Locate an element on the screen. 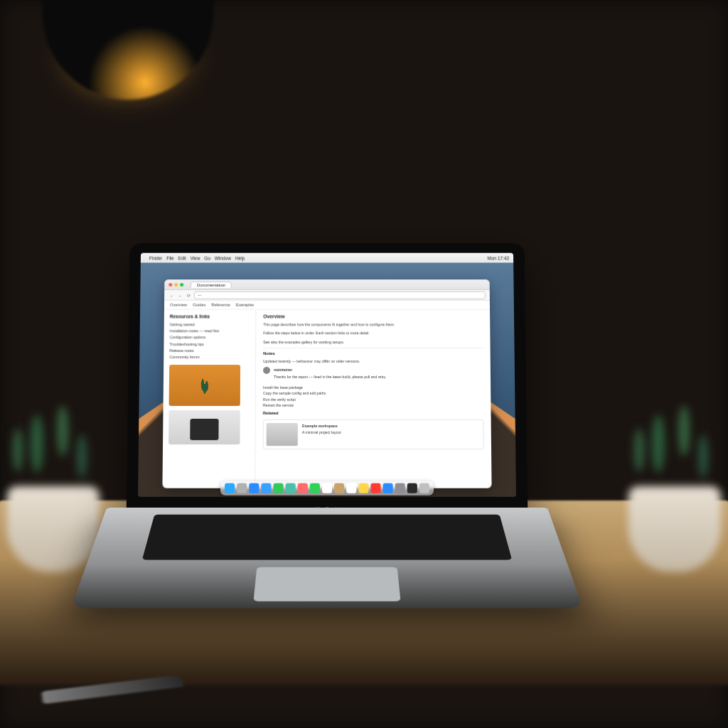  menu-view: View is located at coordinates (196, 257).